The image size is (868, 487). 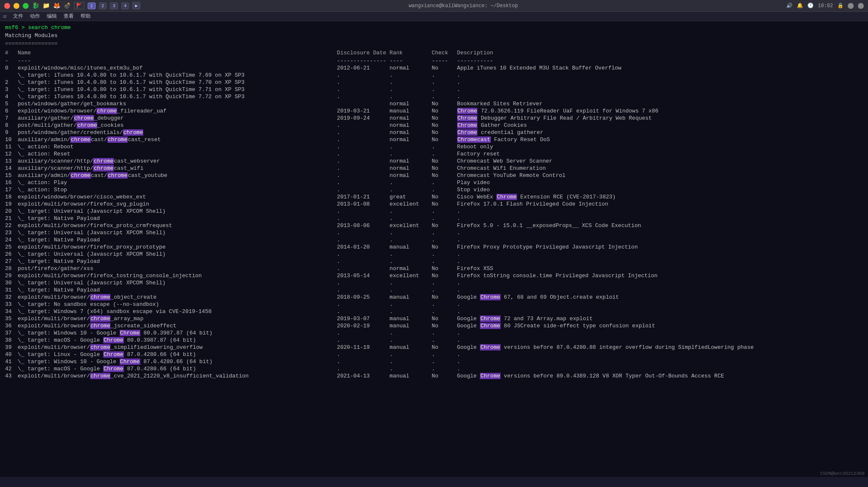 What do you see at coordinates (35, 6) in the screenshot?
I see `system-icon: 🐉` at bounding box center [35, 6].